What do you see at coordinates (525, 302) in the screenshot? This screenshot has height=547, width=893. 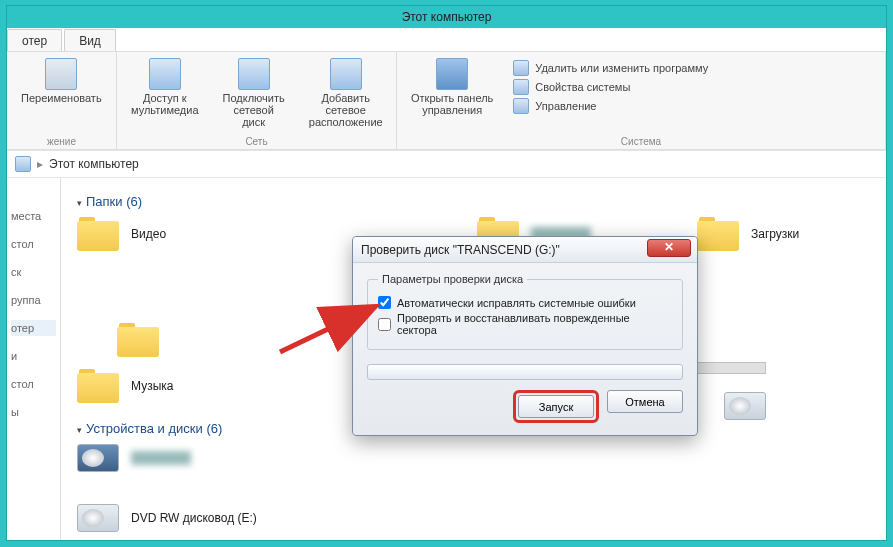 I see `option-auto-fix: Автоматически исправлять системные ошибк…` at bounding box center [525, 302].